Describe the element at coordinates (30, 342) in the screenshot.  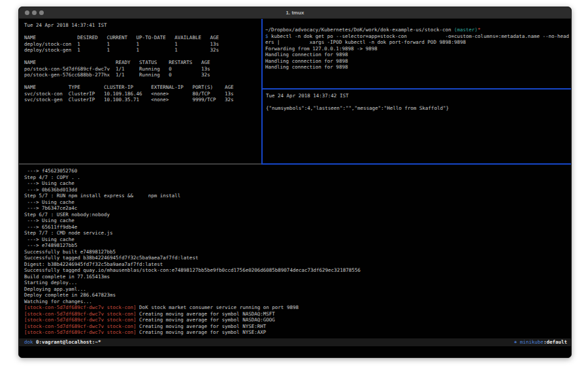
I see `session-name: dok` at that location.